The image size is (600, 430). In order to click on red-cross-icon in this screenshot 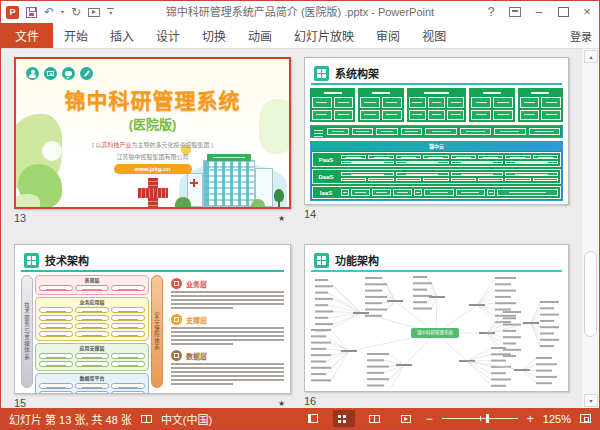, I will do `click(194, 183)`.